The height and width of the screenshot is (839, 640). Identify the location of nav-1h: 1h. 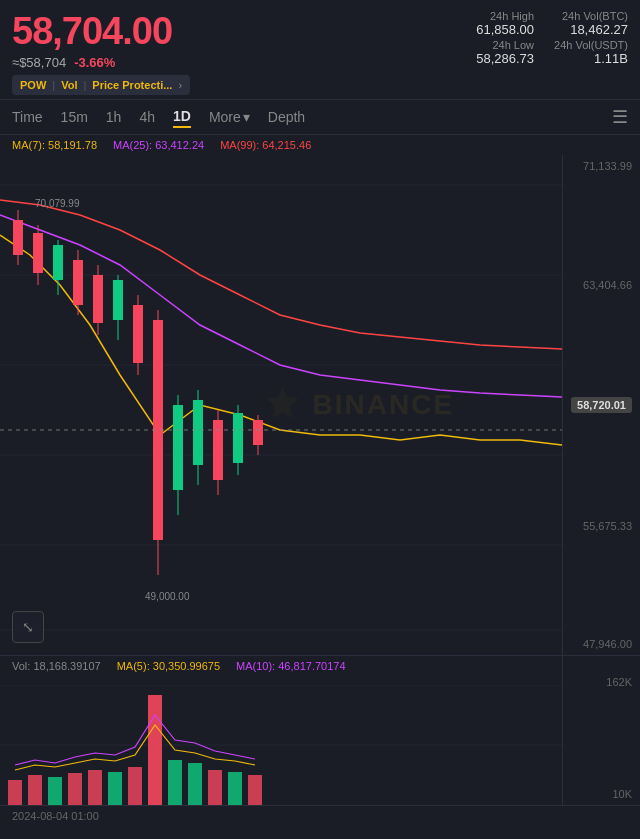
(114, 117).